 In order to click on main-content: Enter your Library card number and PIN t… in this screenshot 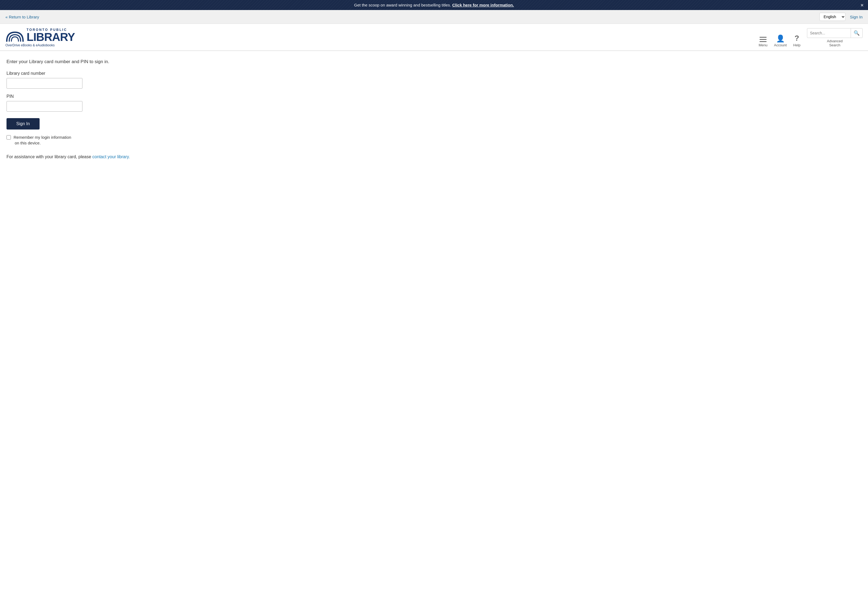, I will do `click(95, 109)`.